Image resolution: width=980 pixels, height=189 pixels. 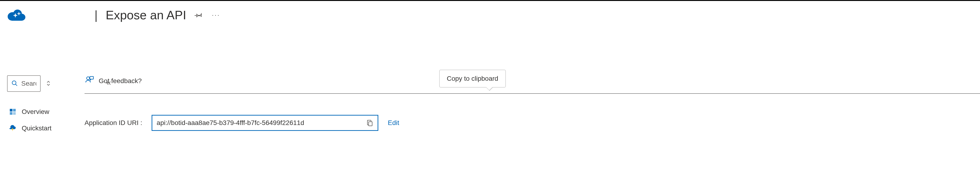 What do you see at coordinates (199, 15) in the screenshot?
I see `pin-button` at bounding box center [199, 15].